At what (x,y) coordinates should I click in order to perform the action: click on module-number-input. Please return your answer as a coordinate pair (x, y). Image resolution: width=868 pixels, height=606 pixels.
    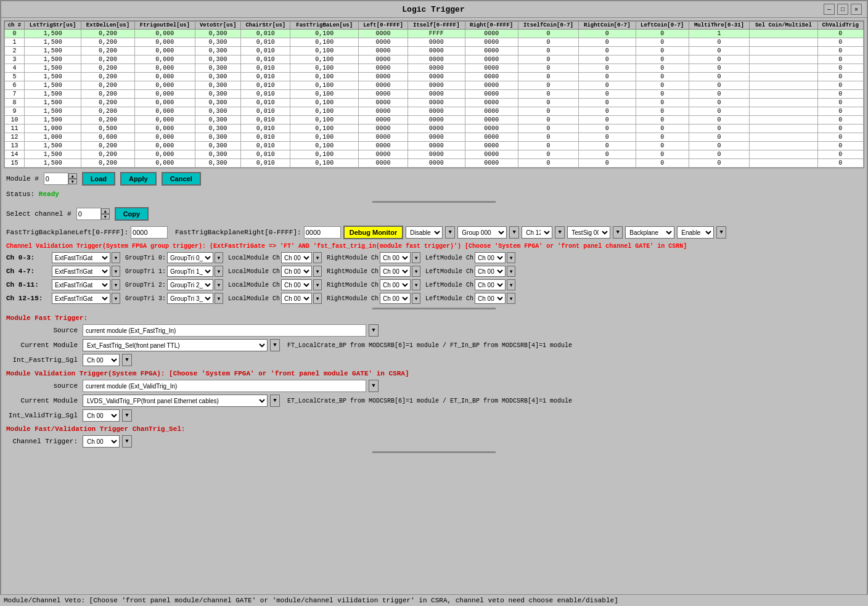
    Looking at the image, I should click on (56, 179).